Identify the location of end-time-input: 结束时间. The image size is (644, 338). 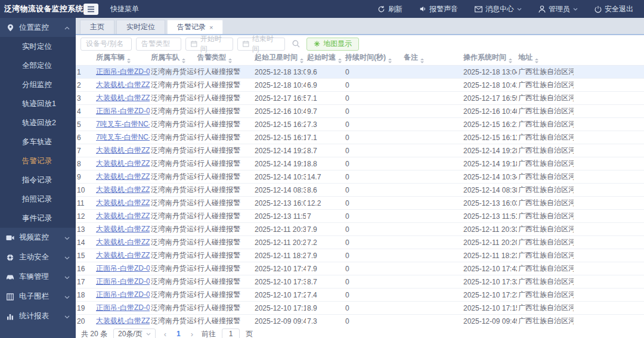
(261, 44).